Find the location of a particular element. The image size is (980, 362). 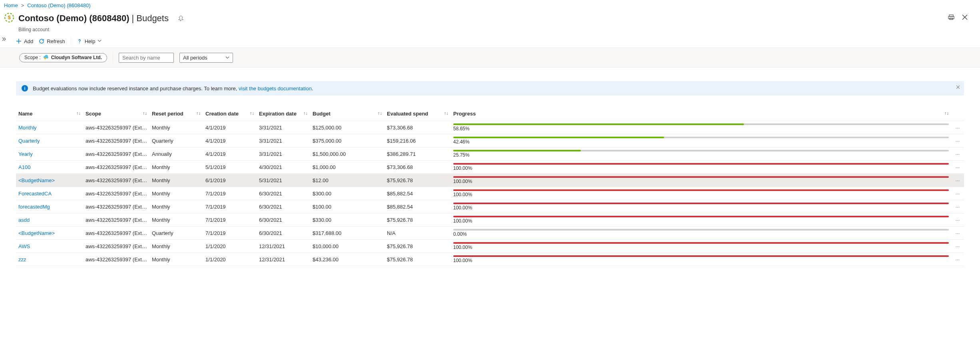

budget-name-link: asdd is located at coordinates (24, 220).